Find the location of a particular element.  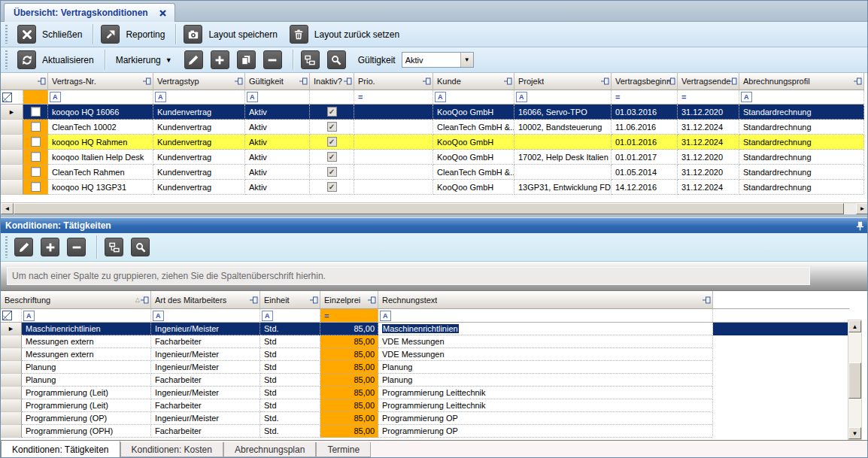

tab-konditionen-t-tigkeiten: Konditionen: Tätigkeiten is located at coordinates (60, 450).